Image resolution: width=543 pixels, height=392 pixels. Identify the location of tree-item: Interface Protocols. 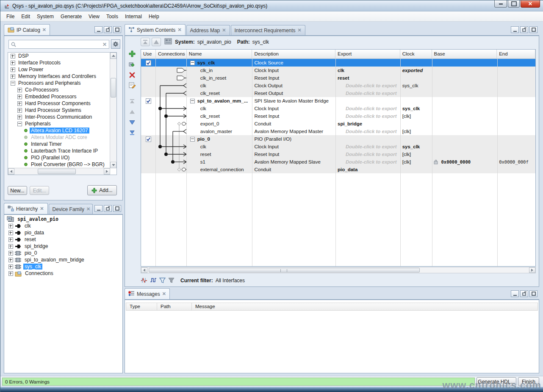
(62, 63).